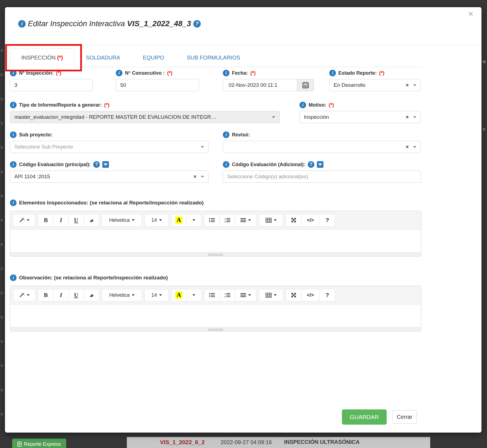 Image resolution: width=487 pixels, height=448 pixels. Describe the element at coordinates (51, 85) in the screenshot. I see `n-inspeccion-input: 3` at that location.